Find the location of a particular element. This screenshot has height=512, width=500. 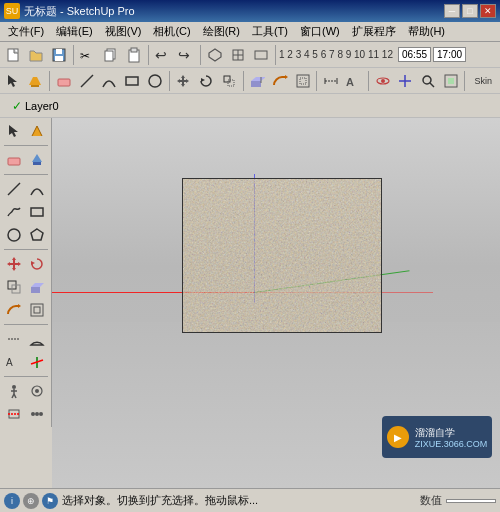

watermark-brand: 溜溜自学 is located at coordinates (452, 432).